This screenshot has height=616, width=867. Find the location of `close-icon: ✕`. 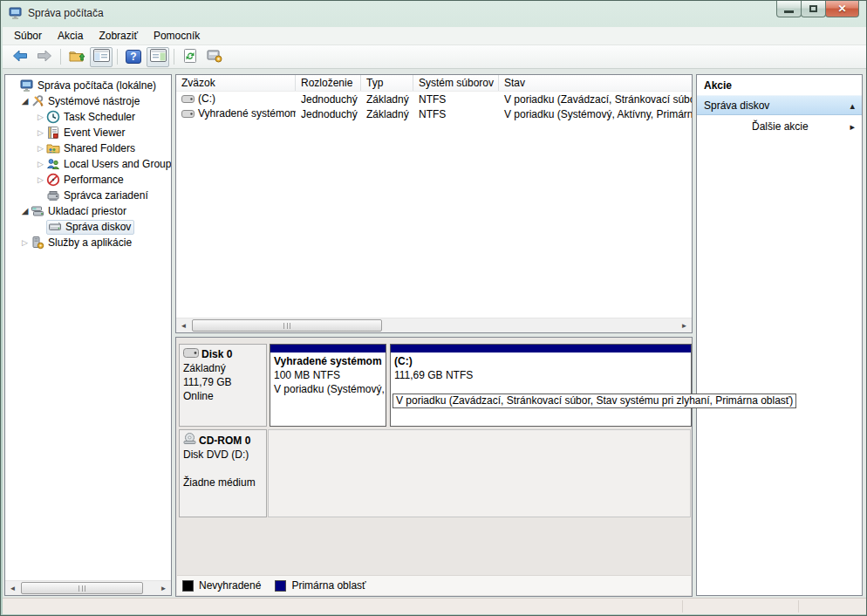

close-icon: ✕ is located at coordinates (842, 9).